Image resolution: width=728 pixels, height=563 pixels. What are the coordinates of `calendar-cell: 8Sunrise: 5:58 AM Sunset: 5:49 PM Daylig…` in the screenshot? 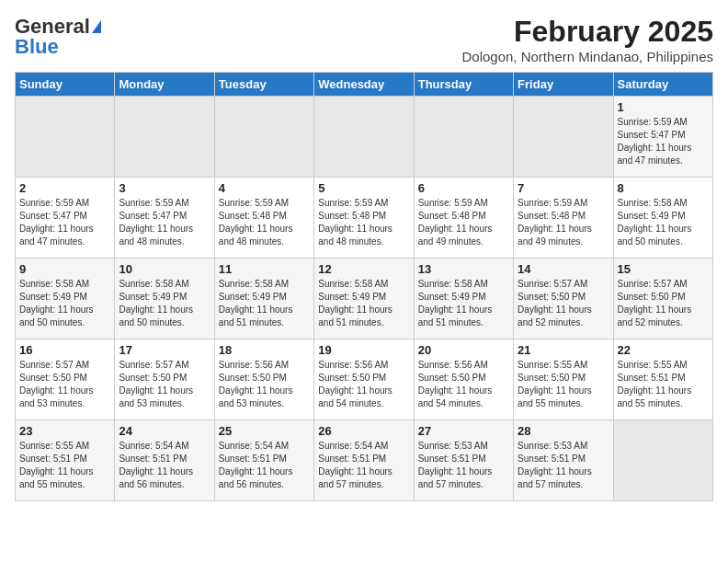 It's located at (663, 218).